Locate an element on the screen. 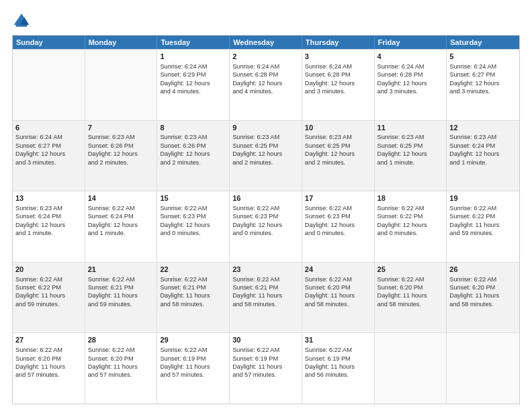 The image size is (532, 411). day-info: and 57 minutes. is located at coordinates (121, 375).